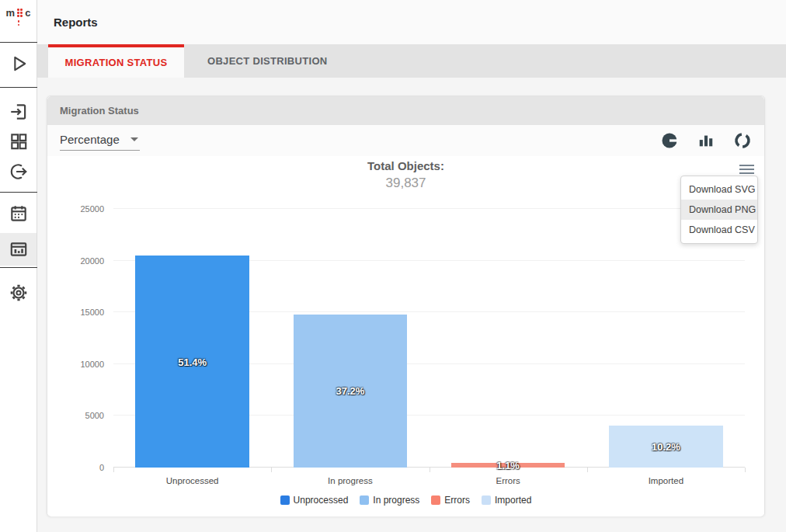  I want to click on legend-label: Imported, so click(513, 500).